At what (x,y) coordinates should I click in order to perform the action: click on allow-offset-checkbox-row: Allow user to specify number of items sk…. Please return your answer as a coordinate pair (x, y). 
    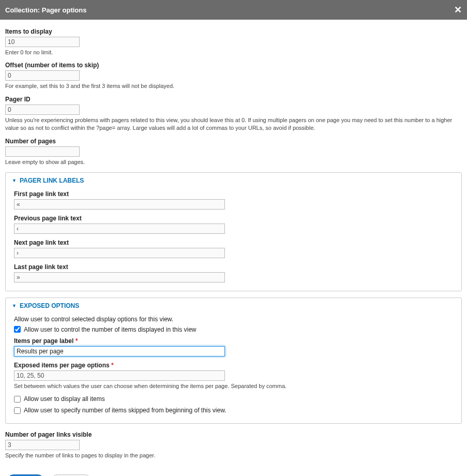
    Looking at the image, I should click on (234, 410).